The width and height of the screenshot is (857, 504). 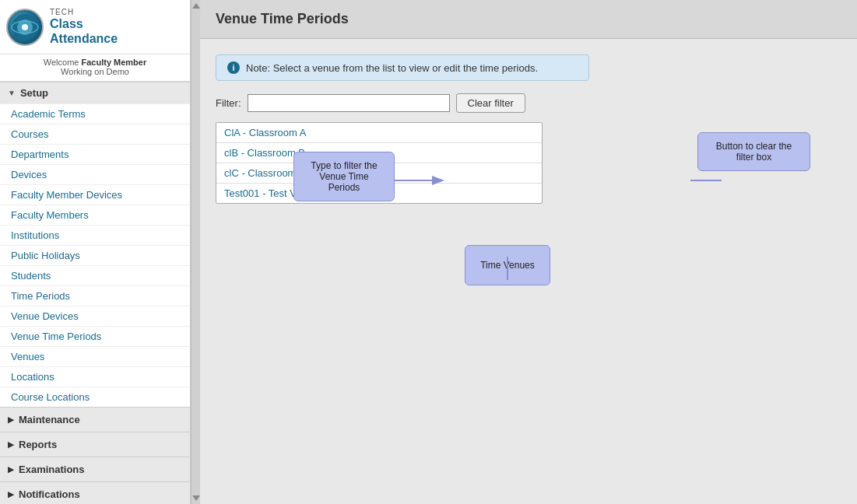 I want to click on sidebar-item-time-periods: Time Periods, so click(x=95, y=296).